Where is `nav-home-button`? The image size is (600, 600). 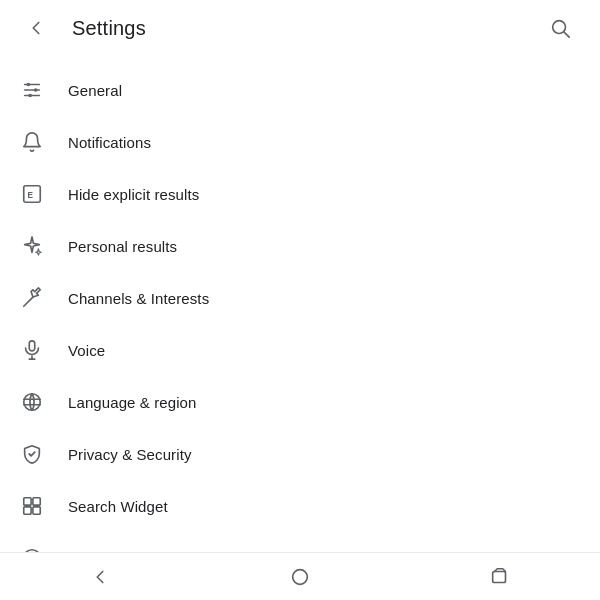 nav-home-button is located at coordinates (300, 577).